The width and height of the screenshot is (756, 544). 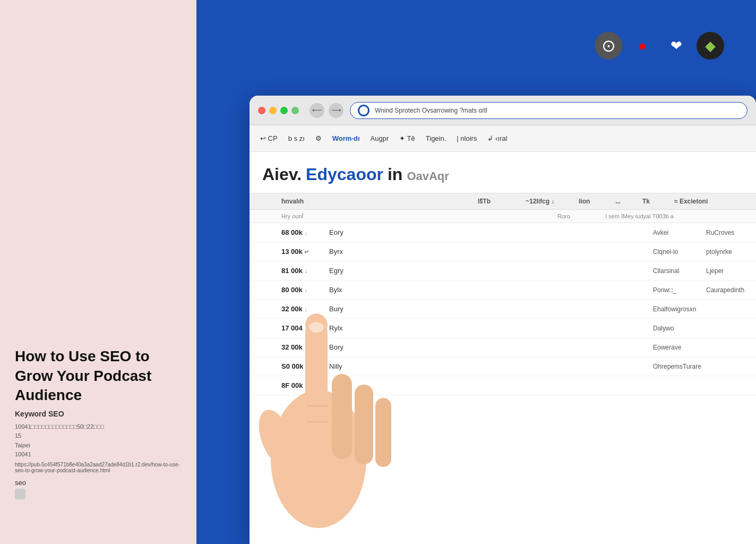 What do you see at coordinates (725, 290) in the screenshot?
I see `row-pos: Caurapedinth` at bounding box center [725, 290].